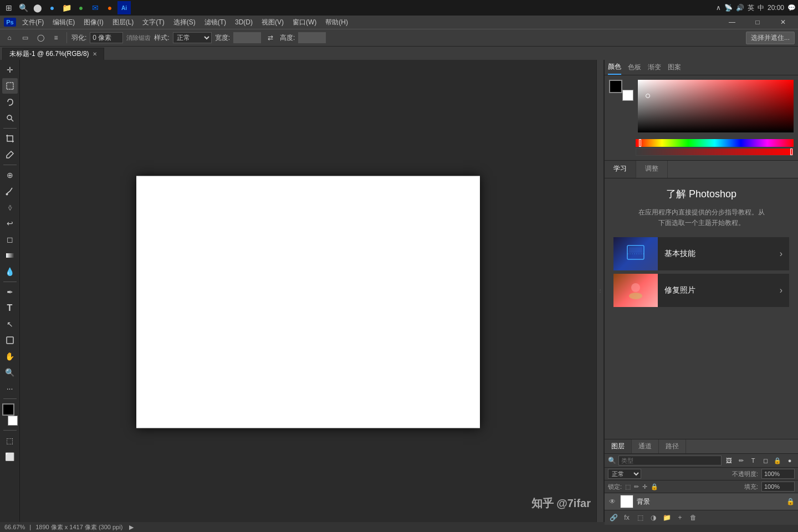  Describe the element at coordinates (715, 152) in the screenshot. I see `alpha-strip` at that location.